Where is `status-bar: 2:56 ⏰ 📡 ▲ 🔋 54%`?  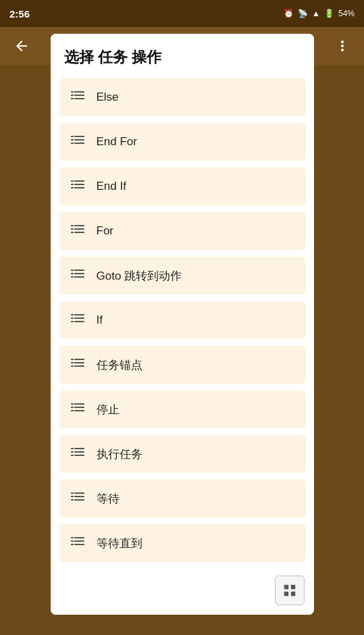 status-bar: 2:56 ⏰ 📡 ▲ 🔋 54% is located at coordinates (182, 14).